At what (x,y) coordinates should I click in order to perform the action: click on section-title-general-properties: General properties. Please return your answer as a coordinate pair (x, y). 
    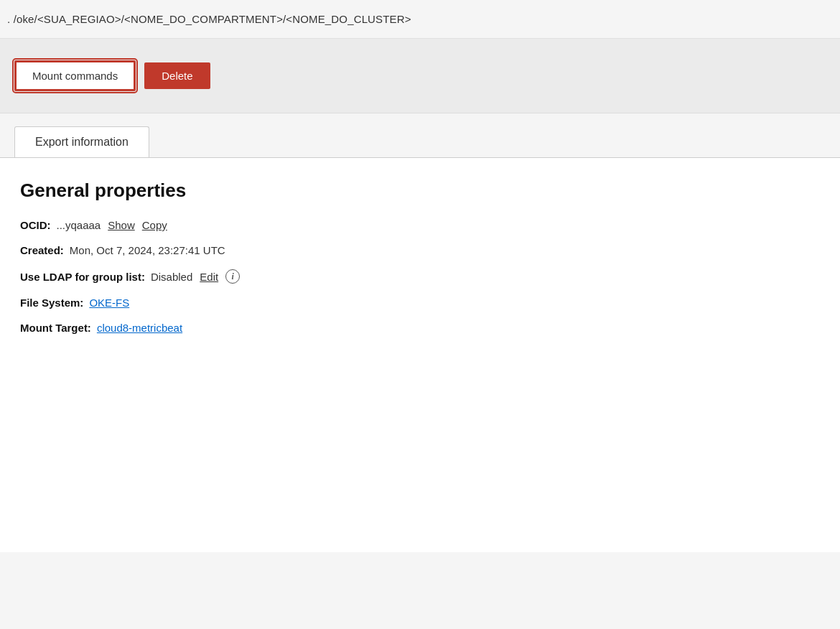
    Looking at the image, I should click on (420, 191).